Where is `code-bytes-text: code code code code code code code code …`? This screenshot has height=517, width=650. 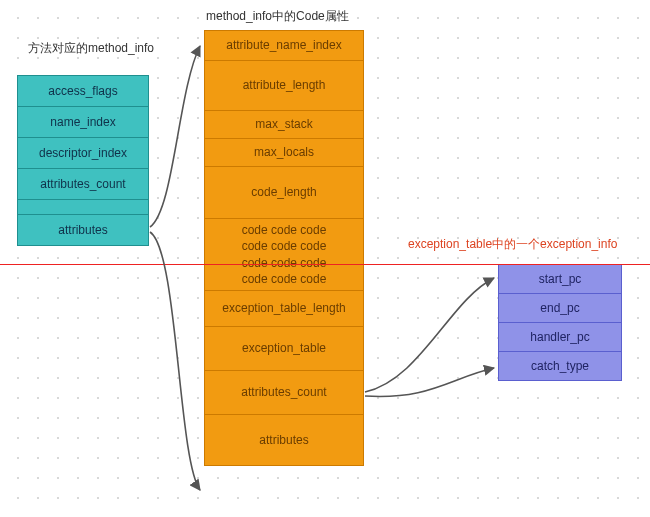 code-bytes-text: code code code code code code code code … is located at coordinates (284, 254).